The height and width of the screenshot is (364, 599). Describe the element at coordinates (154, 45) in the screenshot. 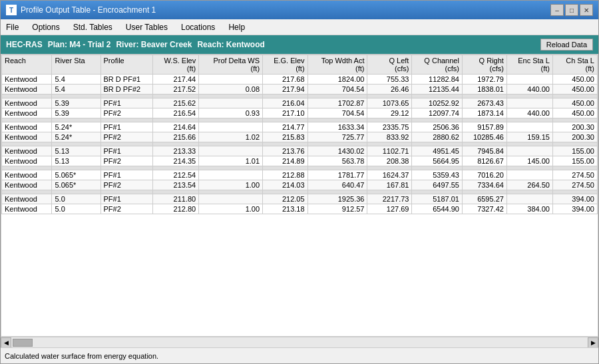

I see `river-label: River: Beaver Creek` at that location.